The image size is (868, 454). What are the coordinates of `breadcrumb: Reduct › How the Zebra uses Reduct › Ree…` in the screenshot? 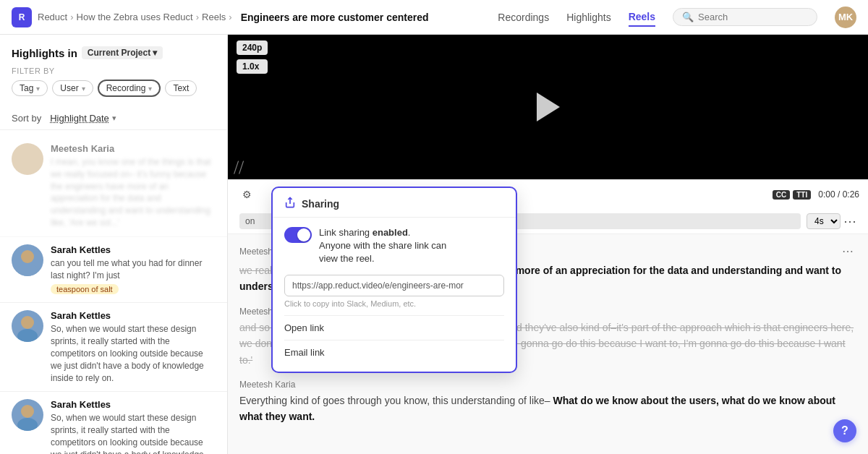 It's located at (135, 17).